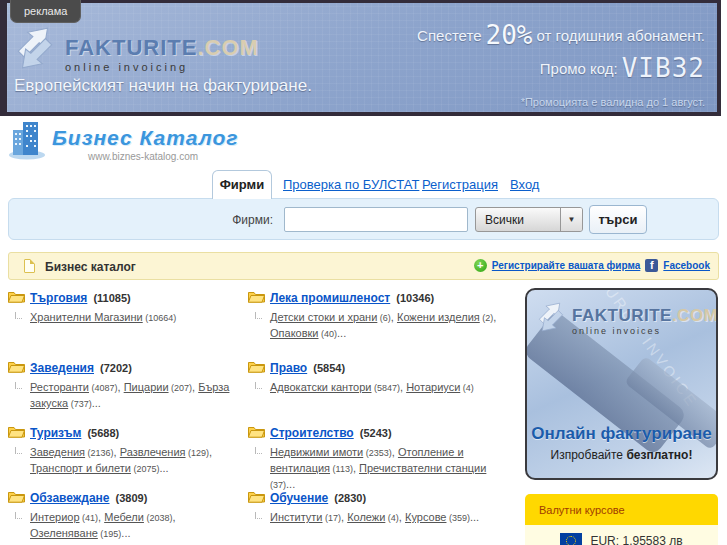  What do you see at coordinates (384, 318) in the screenshot?
I see `subcategory-count: (6)` at bounding box center [384, 318].